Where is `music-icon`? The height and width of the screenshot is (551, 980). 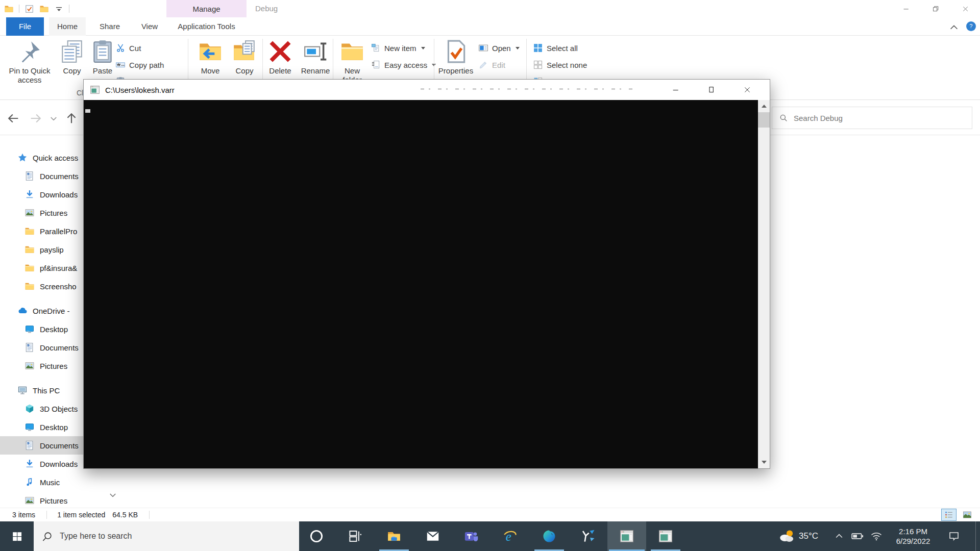 music-icon is located at coordinates (30, 482).